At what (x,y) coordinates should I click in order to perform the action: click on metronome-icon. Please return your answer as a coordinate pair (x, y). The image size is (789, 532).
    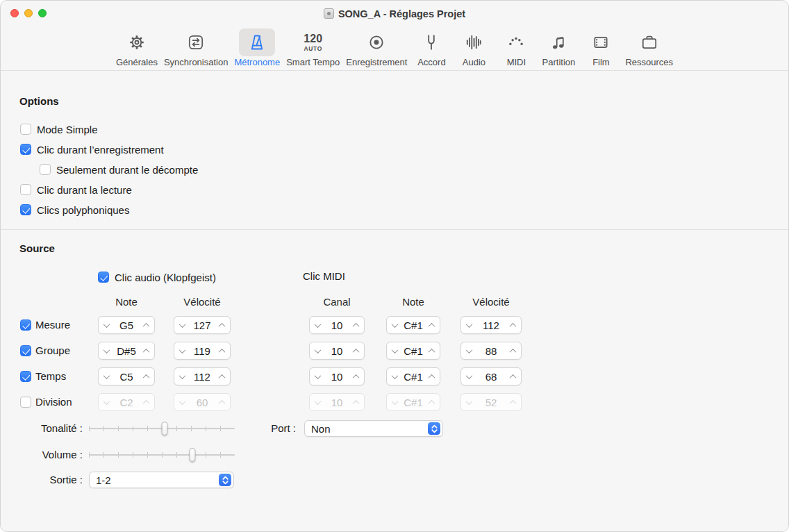
    Looking at the image, I should click on (257, 42).